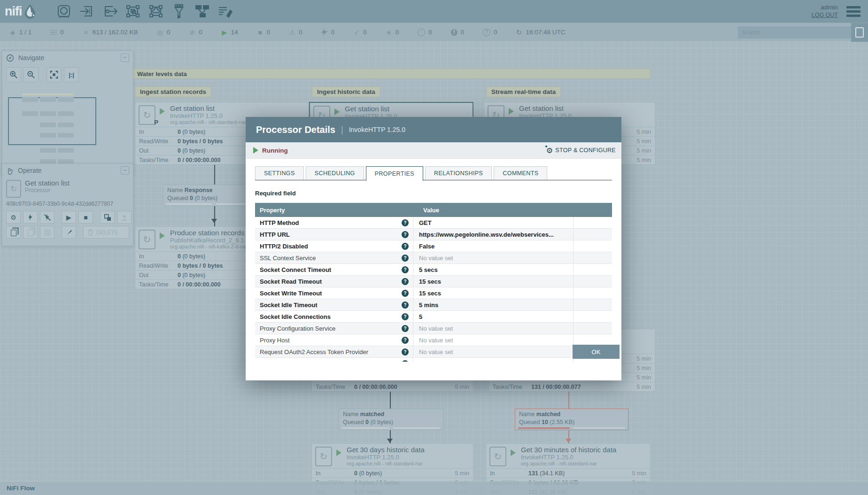  Describe the element at coordinates (30, 217) in the screenshot. I see `enable-button` at that location.